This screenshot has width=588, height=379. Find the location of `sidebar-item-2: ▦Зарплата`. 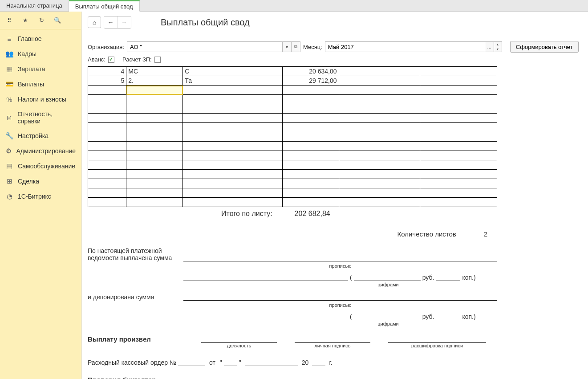

sidebar-item-2: ▦Зарплата is located at coordinates (41, 69).